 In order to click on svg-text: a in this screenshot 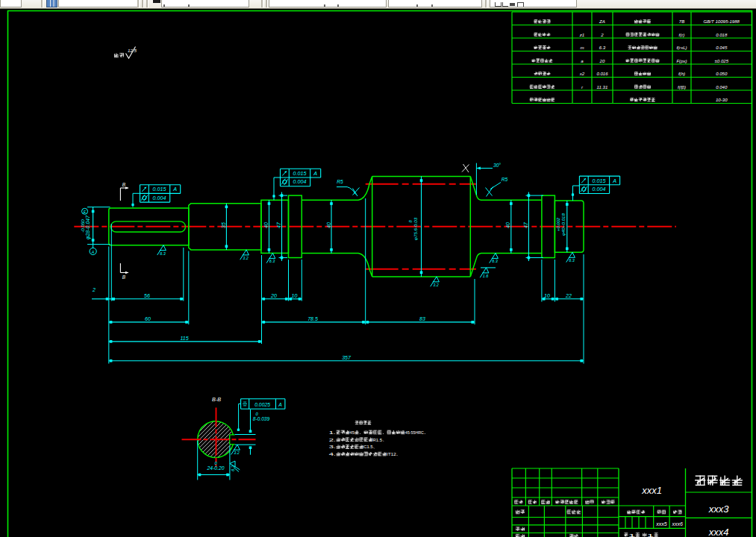, I will do `click(582, 61)`.